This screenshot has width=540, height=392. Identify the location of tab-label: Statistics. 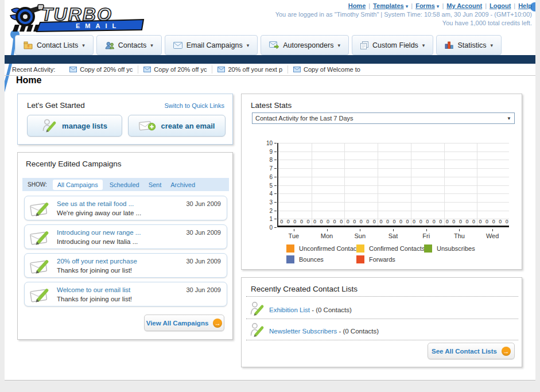
(472, 45).